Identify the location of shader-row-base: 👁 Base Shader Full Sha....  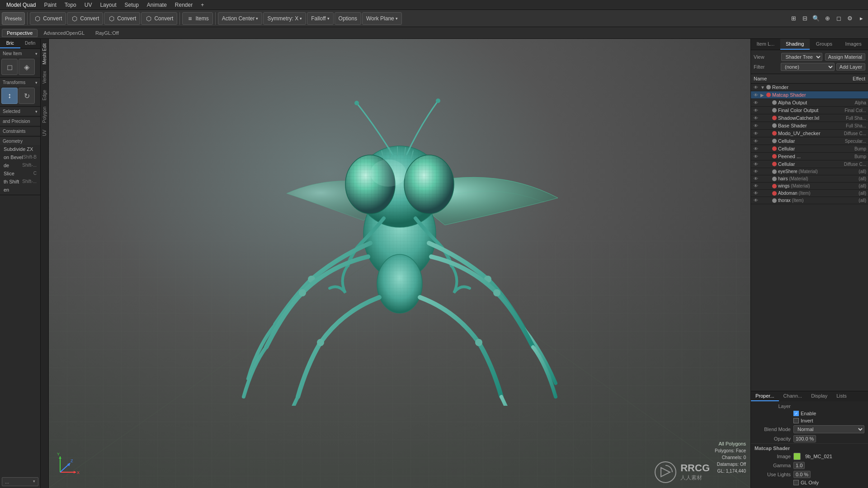
(809, 126).